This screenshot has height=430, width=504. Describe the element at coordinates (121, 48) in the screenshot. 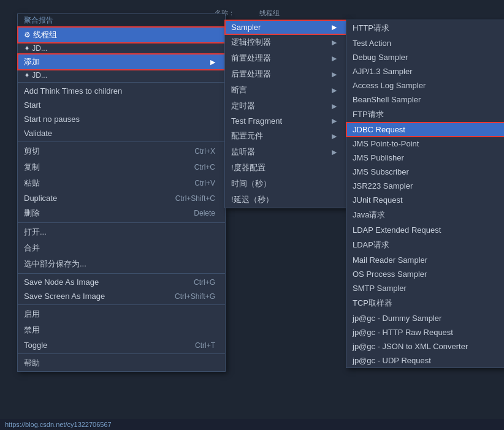

I see `menu-item-jd1: ✦ JD...` at that location.